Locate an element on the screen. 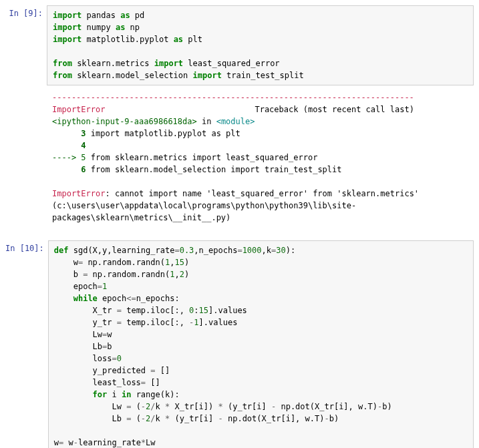 Image resolution: width=479 pixels, height=448 pixels. input-prompt: In [10]: is located at coordinates (27, 345).